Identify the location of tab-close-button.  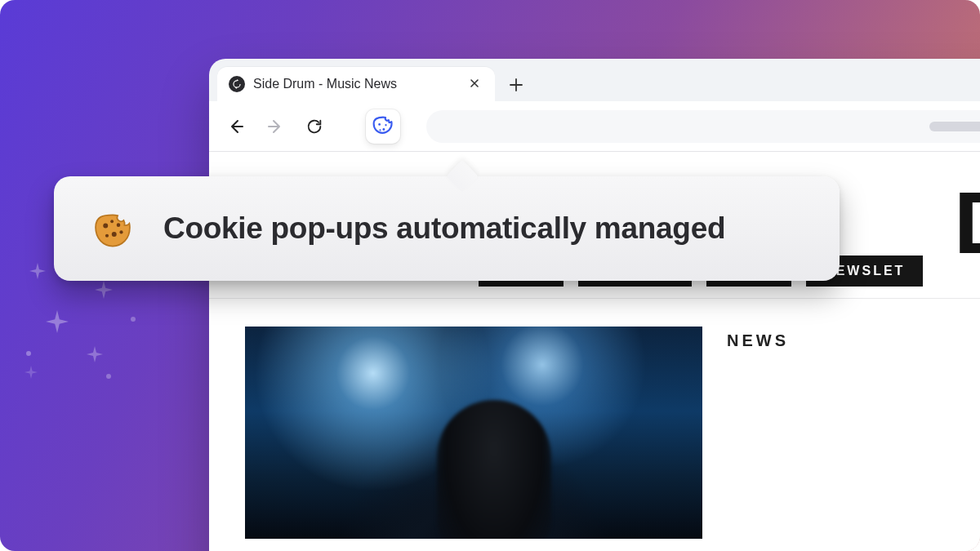
(474, 84).